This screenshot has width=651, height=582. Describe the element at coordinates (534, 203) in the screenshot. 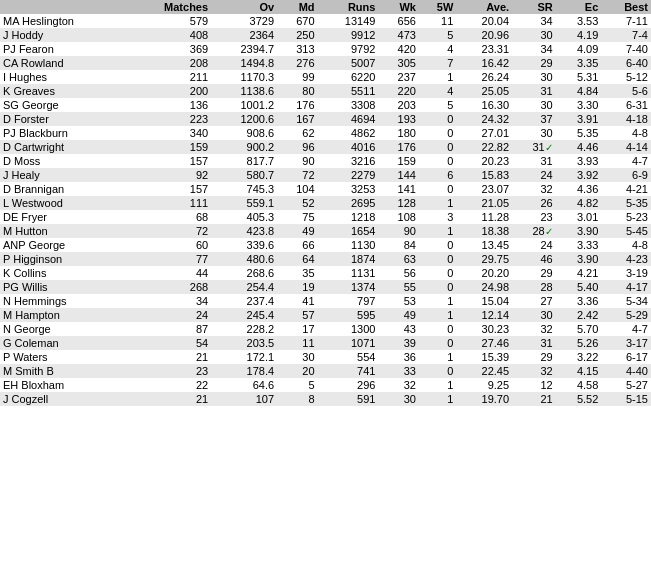

I see `table-cell: 26` at that location.